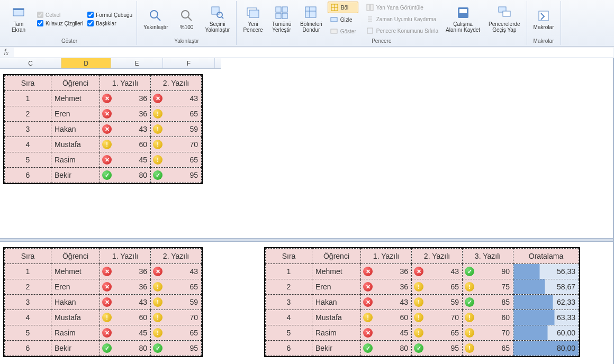  I want to click on zoom-100-button: %100, so click(187, 19).